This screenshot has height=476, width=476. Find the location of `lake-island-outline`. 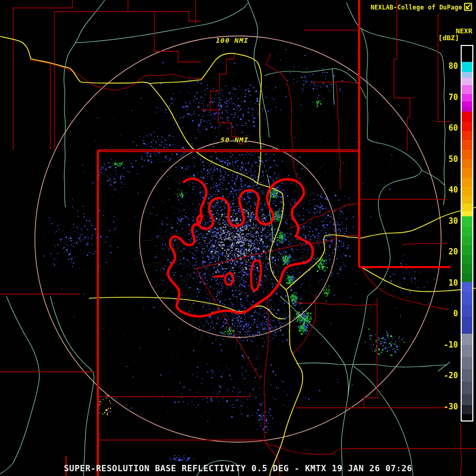

lake-island-outline is located at coordinates (256, 275).